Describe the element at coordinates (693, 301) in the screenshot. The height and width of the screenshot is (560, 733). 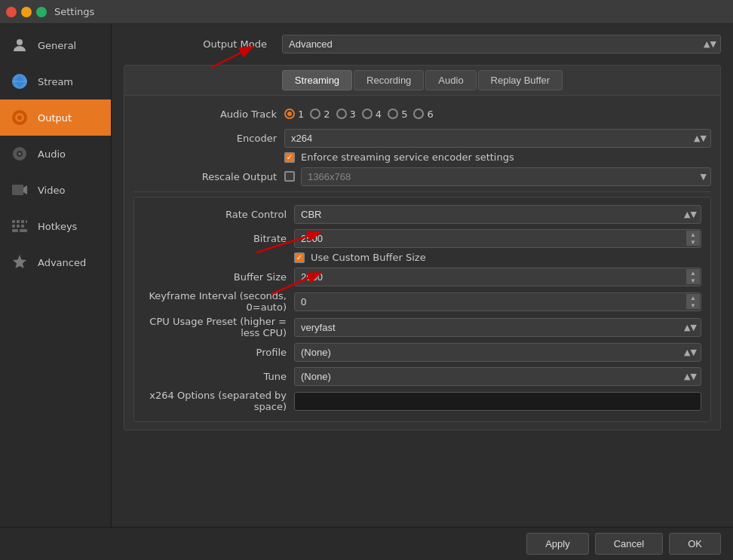
I see `keyframe-spin-buttons: ▲ ▼` at that location.